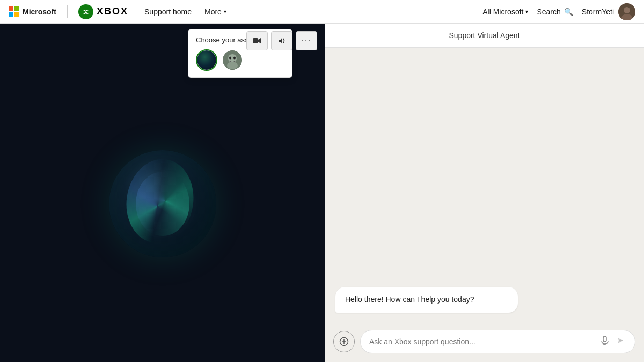 The width and height of the screenshot is (644, 362). I want to click on xbox-logo: XBOX, so click(103, 12).